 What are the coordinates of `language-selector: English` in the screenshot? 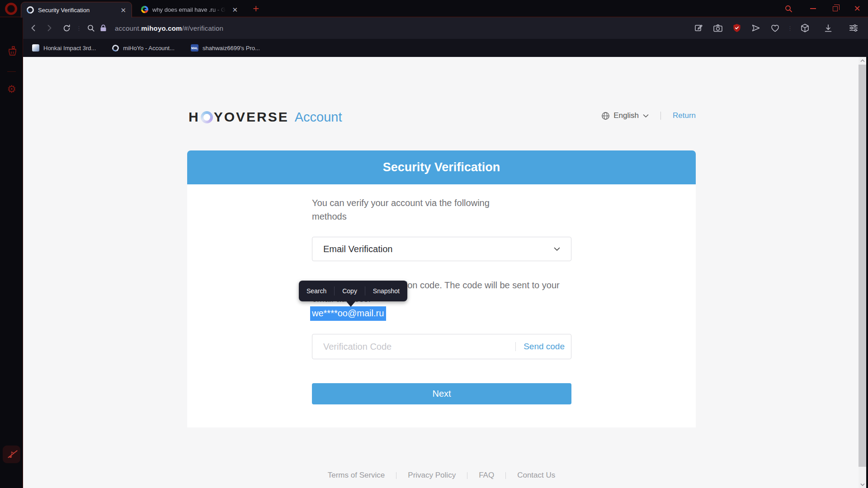 It's located at (626, 116).